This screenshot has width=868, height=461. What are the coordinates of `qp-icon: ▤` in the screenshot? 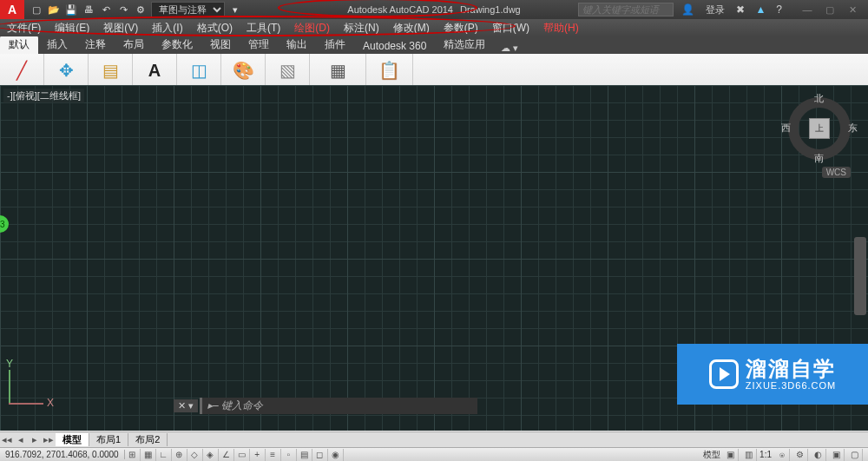 It's located at (305, 455).